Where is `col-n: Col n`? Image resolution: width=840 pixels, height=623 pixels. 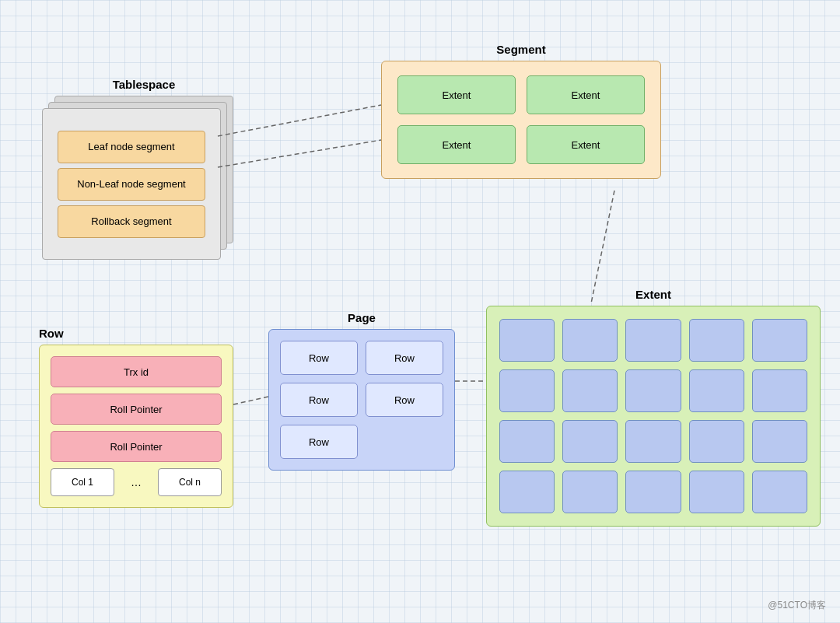 col-n: Col n is located at coordinates (190, 482).